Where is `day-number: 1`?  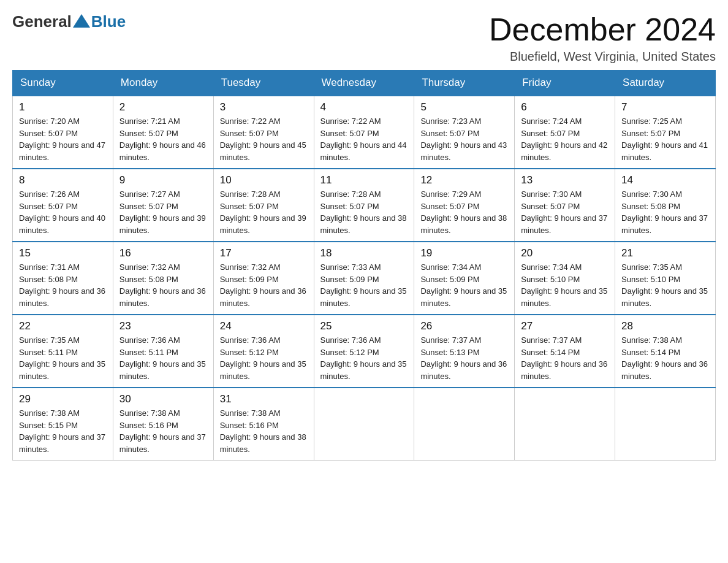
day-number: 1 is located at coordinates (63, 107).